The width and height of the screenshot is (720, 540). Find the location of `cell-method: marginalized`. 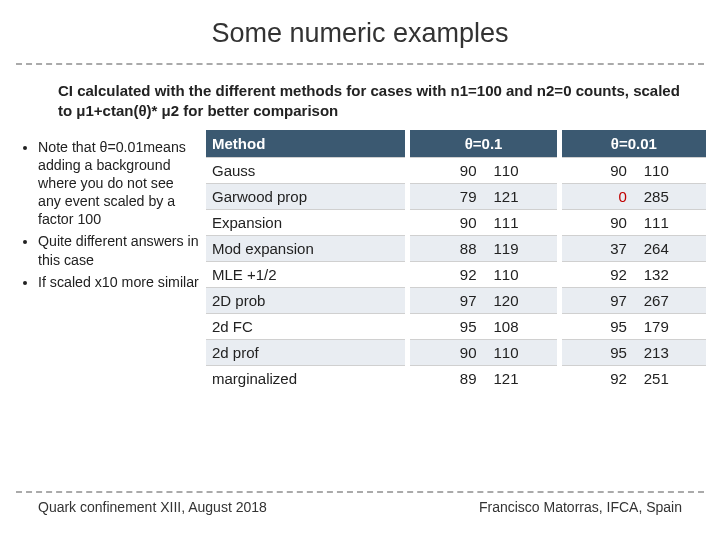

cell-method: marginalized is located at coordinates (307, 378).